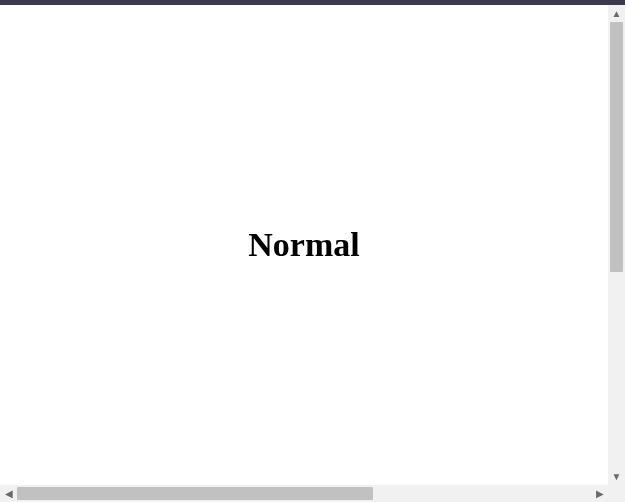  What do you see at coordinates (616, 245) in the screenshot?
I see `vertical-scrollbar: ▲ ▼` at bounding box center [616, 245].